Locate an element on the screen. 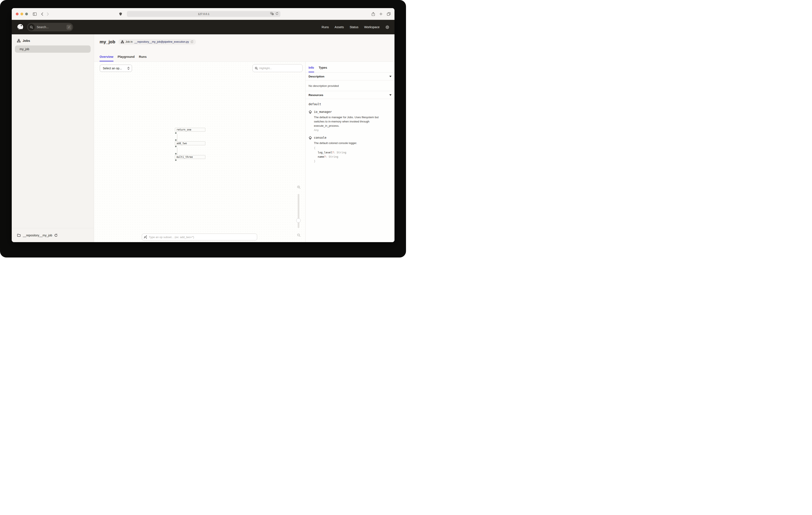 The height and width of the screenshot is (515, 812). share-icon is located at coordinates (373, 14).